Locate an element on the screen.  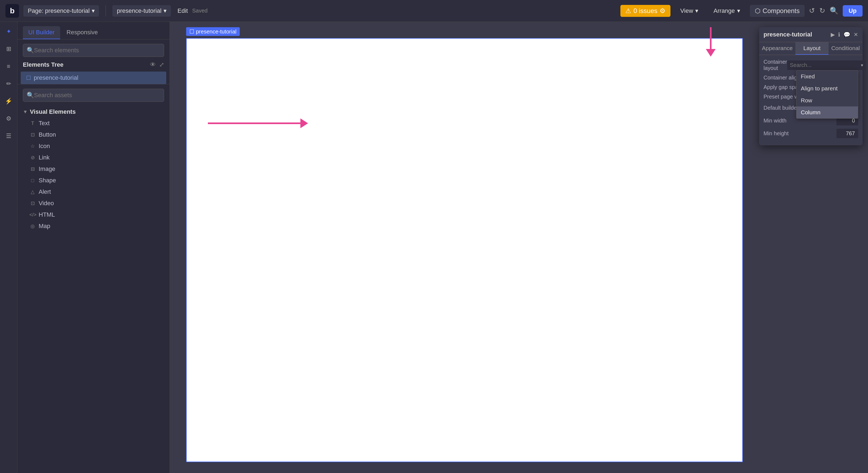
container-layout-input is located at coordinates (824, 65).